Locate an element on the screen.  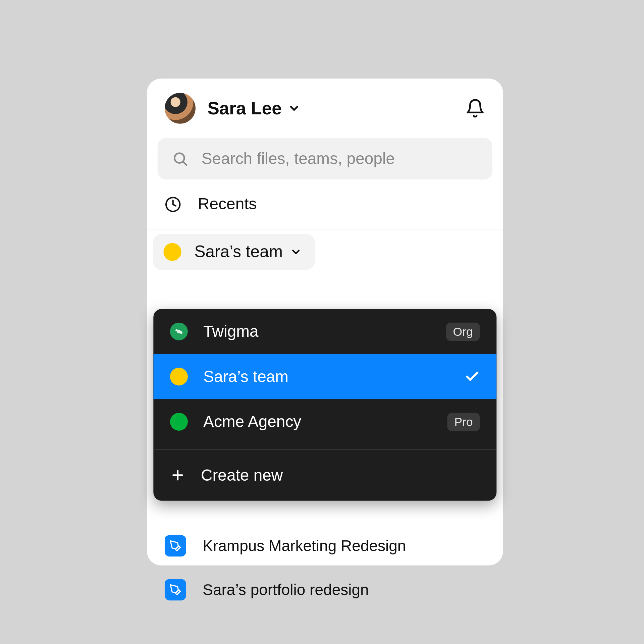
file-item: Sara’s portfolio redesign is located at coordinates (325, 590).